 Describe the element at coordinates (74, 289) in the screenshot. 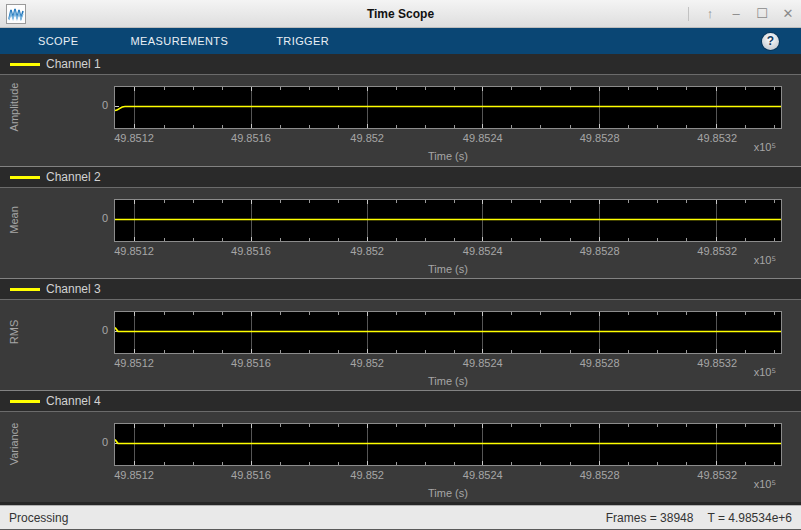

I see `legend-label: Channel 3` at that location.